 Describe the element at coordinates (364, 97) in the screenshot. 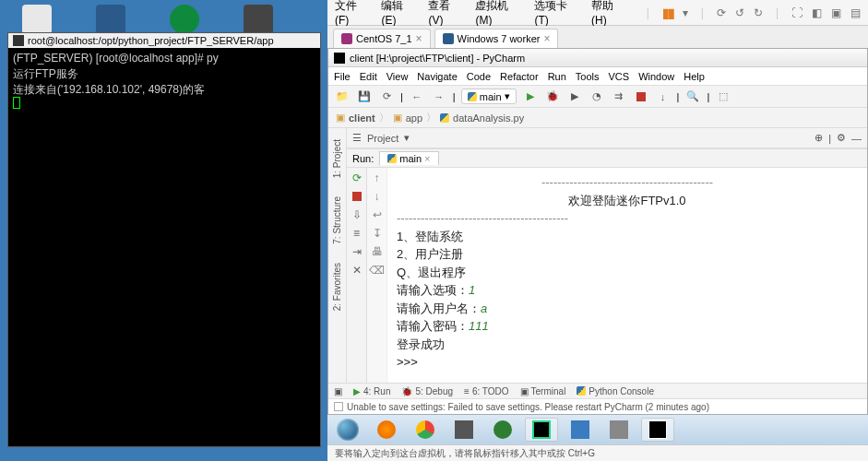

I see `save-icon: 💾` at that location.